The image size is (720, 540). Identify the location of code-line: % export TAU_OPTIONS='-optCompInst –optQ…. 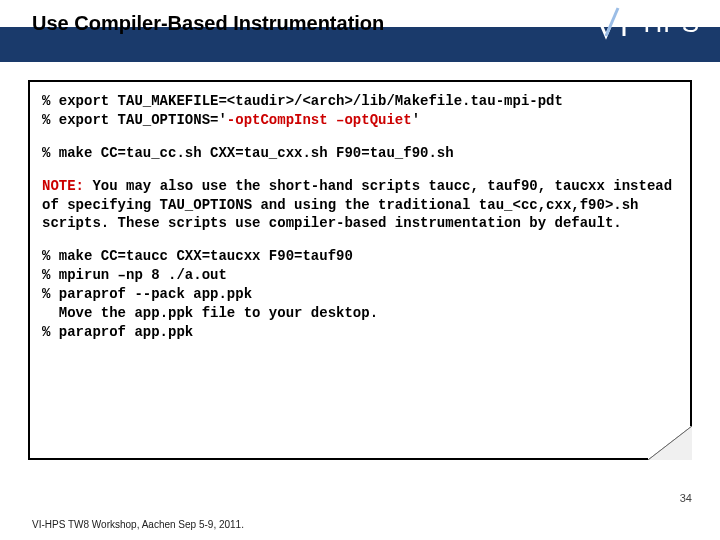
(360, 120).